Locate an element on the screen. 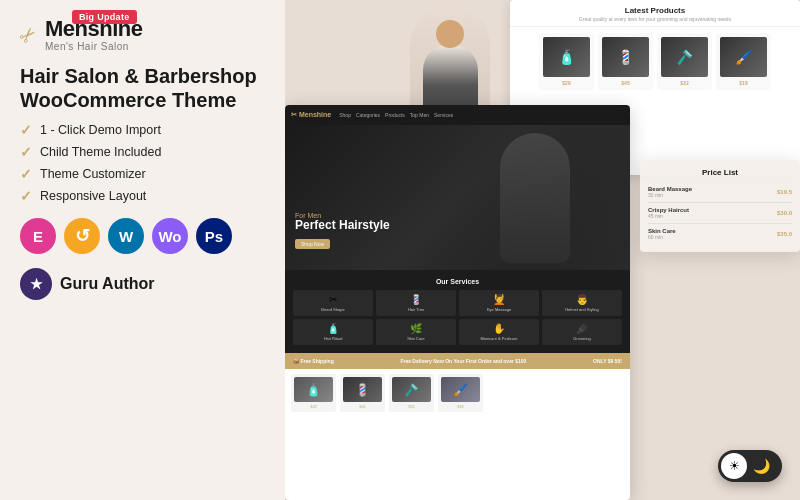  hero-barber-image is located at coordinates (535, 198).